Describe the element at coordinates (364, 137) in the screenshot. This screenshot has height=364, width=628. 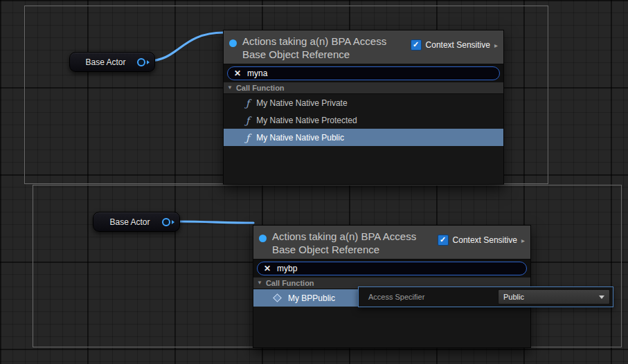
I see `menu-item-my-native-native-public: ƒ My Native Native Public` at that location.